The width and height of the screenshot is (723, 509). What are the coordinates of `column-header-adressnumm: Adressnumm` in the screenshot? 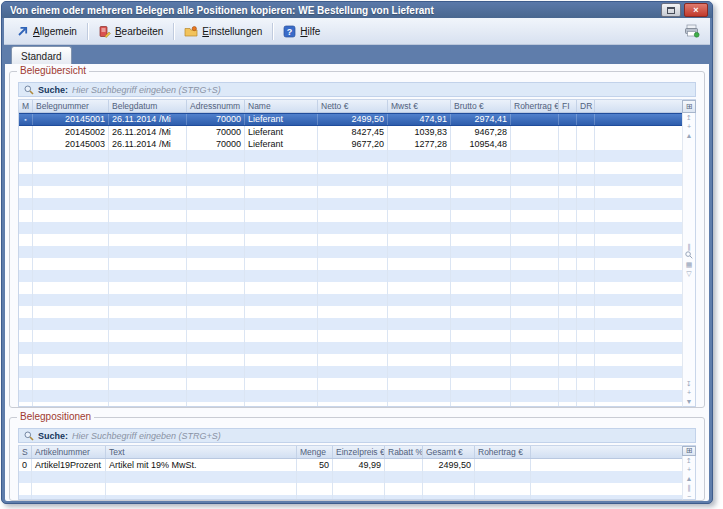 It's located at (216, 106).